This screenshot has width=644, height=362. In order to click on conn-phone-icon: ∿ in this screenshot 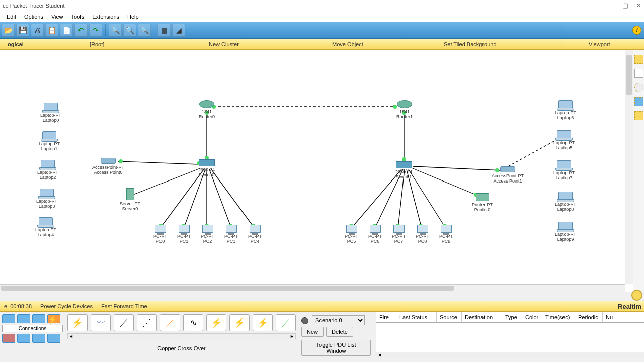, I will do `click(193, 323)`.